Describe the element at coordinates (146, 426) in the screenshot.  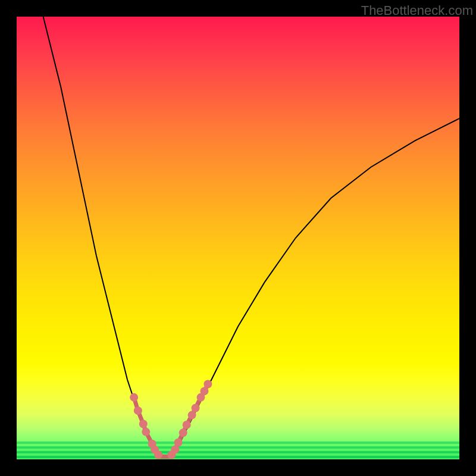
I see `beads-left-group` at that location.